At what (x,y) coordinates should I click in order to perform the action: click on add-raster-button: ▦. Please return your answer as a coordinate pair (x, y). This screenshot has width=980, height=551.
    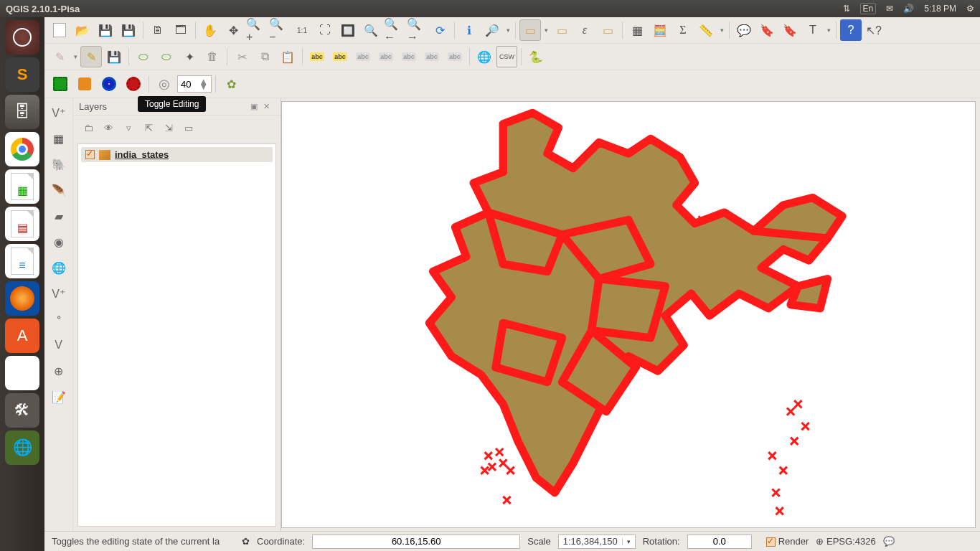
    Looking at the image, I should click on (59, 138).